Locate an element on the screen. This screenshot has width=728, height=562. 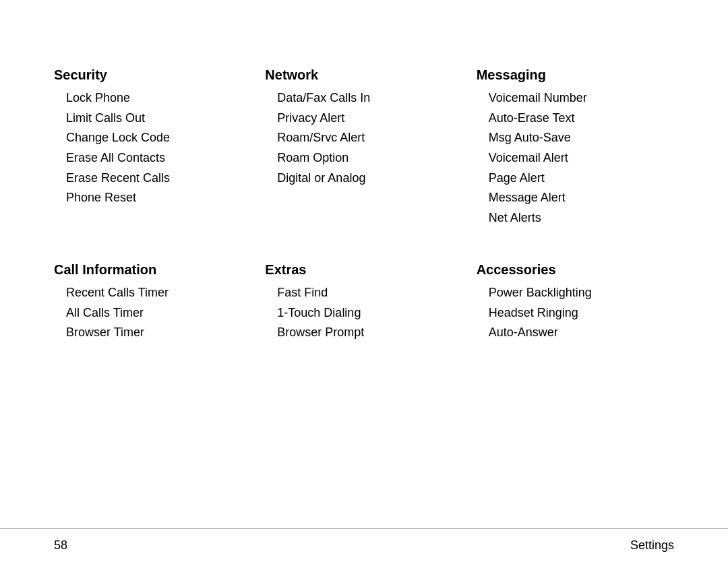
list-item: Auto-Erase Text is located at coordinates (576, 119).